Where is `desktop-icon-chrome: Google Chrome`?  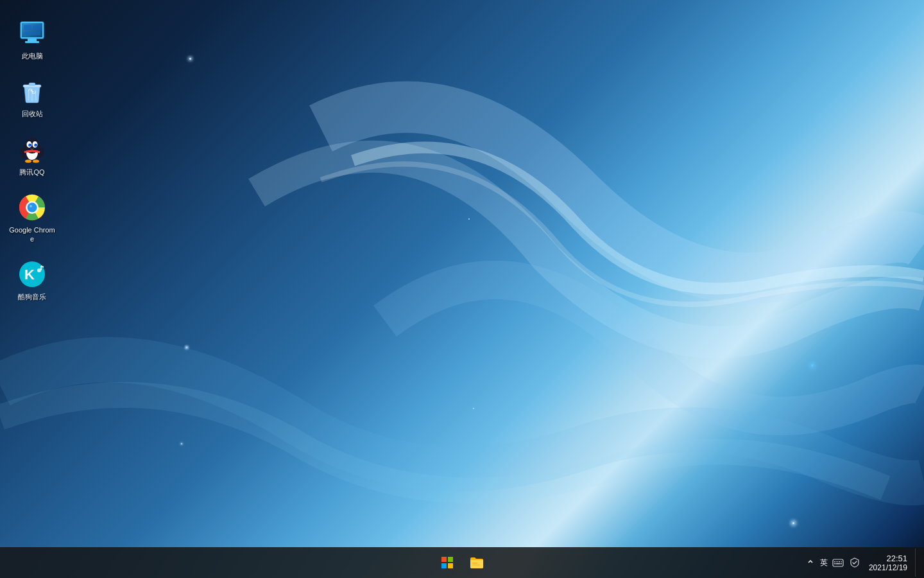
desktop-icon-chrome: Google Chrome is located at coordinates (32, 218).